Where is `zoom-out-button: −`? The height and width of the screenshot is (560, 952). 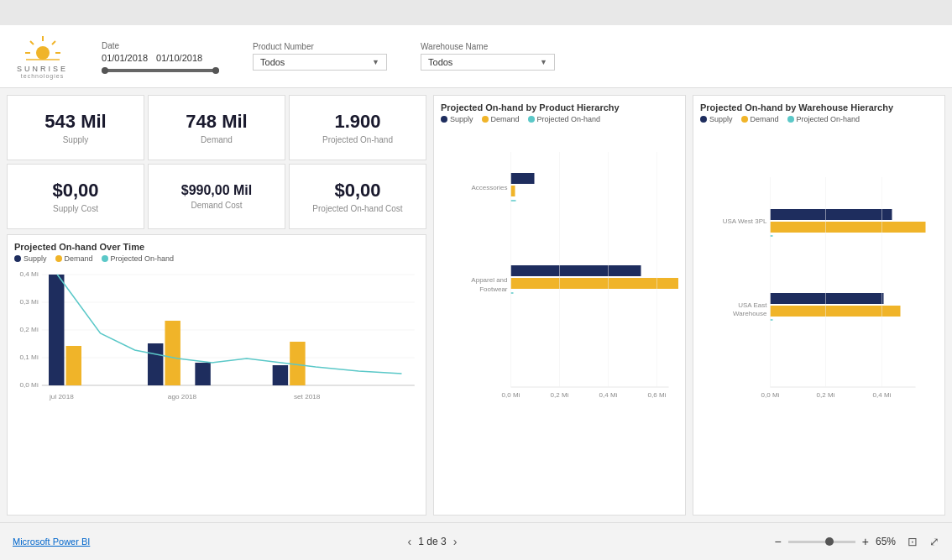 zoom-out-button: − is located at coordinates (778, 542).